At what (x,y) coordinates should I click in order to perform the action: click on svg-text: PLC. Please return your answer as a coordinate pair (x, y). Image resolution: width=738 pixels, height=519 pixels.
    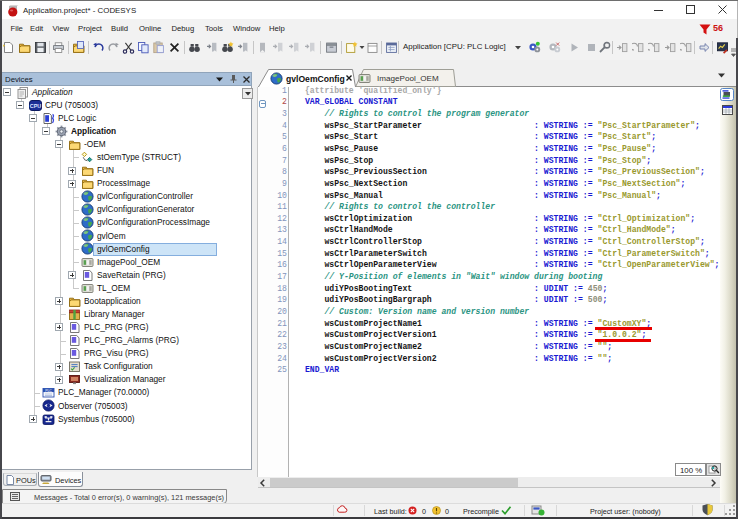
    Looking at the image, I should click on (48, 391).